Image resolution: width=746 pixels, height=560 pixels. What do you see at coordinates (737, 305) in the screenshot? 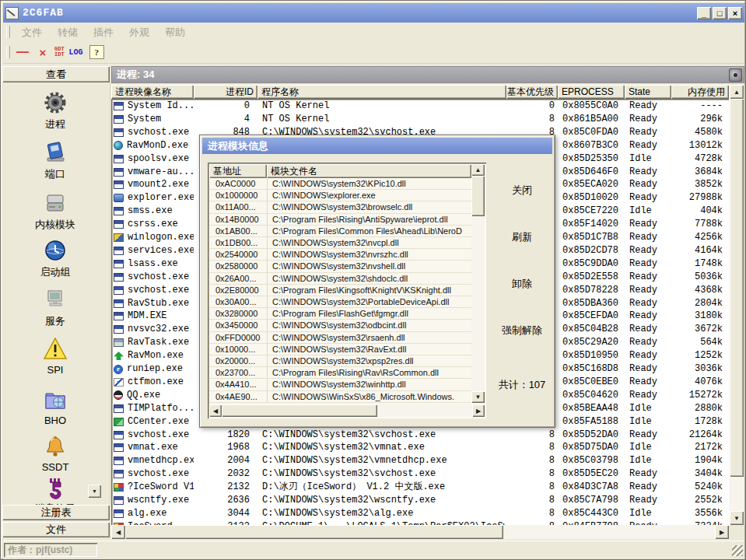
I see `table-vertical-scrollbar: ▲ ▼` at bounding box center [737, 305].